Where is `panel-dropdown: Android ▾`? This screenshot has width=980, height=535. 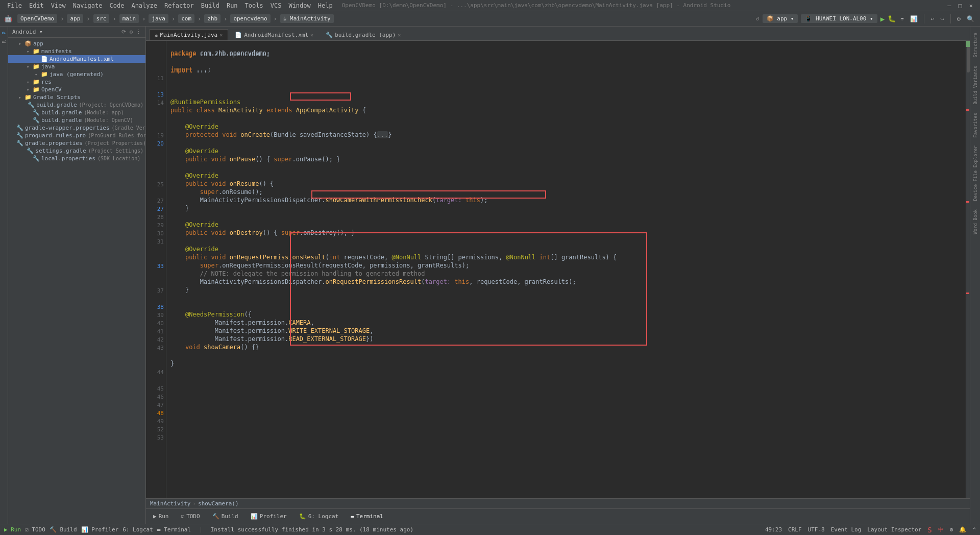
panel-dropdown: Android ▾ is located at coordinates (28, 32).